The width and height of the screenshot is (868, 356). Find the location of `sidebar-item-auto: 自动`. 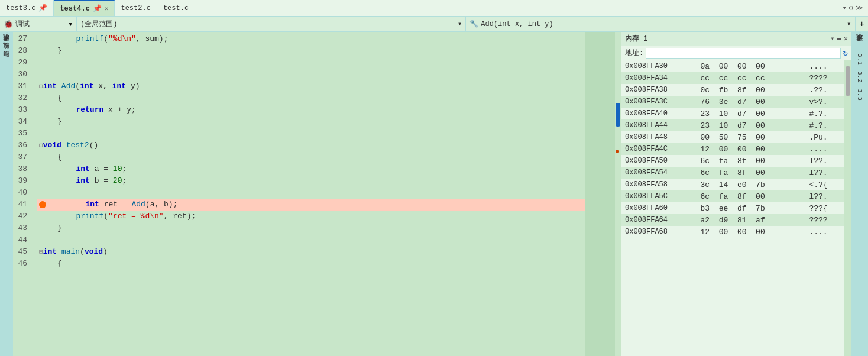

sidebar-item-auto: 自动 is located at coordinates (7, 63).